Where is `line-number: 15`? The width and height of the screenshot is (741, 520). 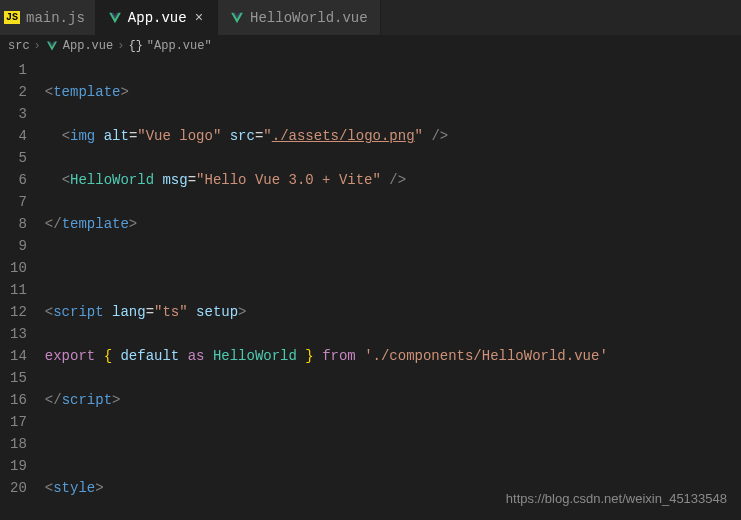
line-number: 15 is located at coordinates (18, 378).